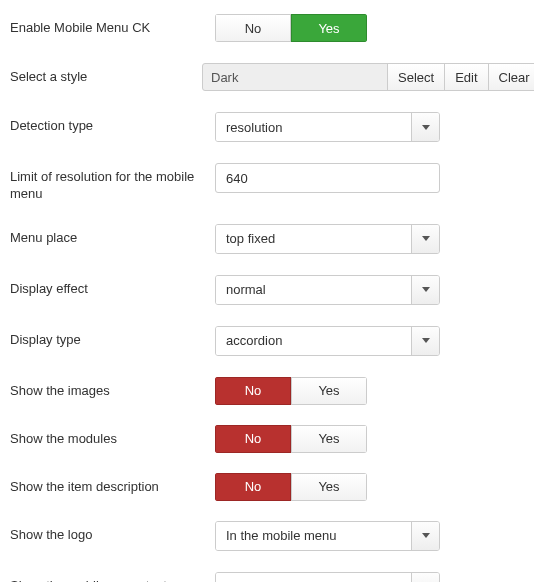  What do you see at coordinates (314, 239) in the screenshot?
I see `place-value: top fixed` at bounding box center [314, 239].